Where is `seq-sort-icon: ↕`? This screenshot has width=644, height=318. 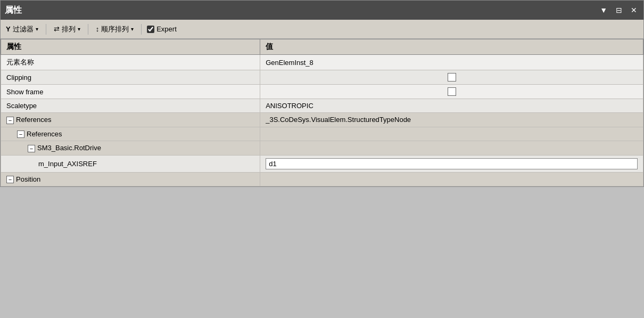
seq-sort-icon: ↕ is located at coordinates (98, 29).